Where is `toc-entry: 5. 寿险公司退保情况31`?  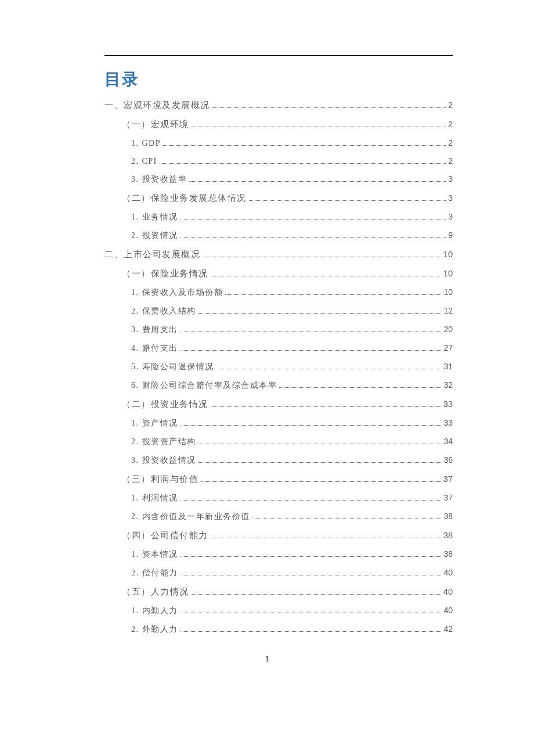 toc-entry: 5. 寿险公司退保情况31 is located at coordinates (292, 367).